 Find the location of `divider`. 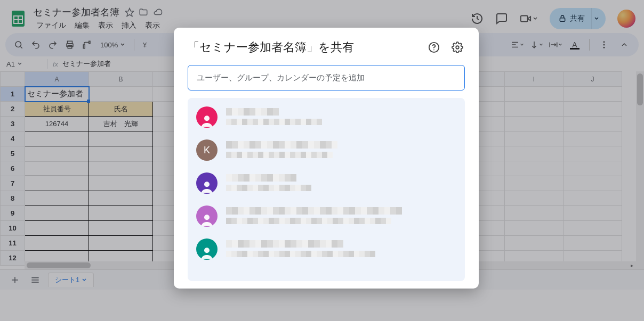

divider is located at coordinates (47, 64).